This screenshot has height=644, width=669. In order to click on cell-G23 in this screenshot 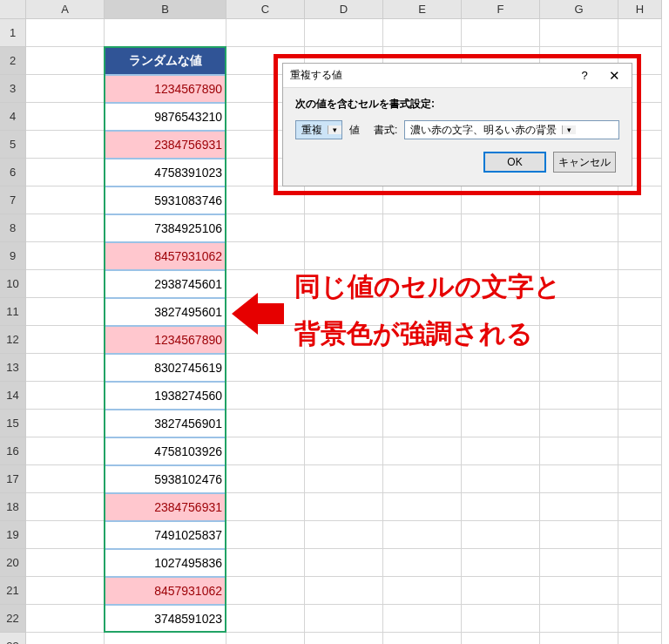, I will do `click(579, 638)`.